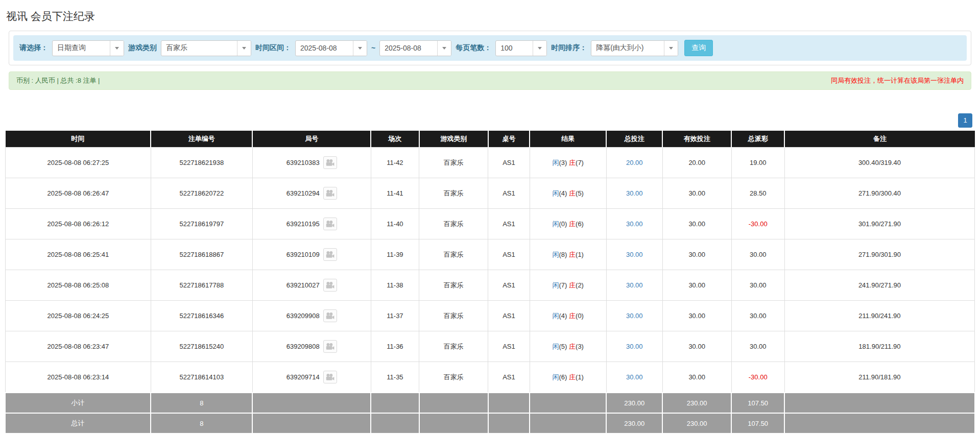  I want to click on date-from-value: 2025-08-08, so click(324, 48).